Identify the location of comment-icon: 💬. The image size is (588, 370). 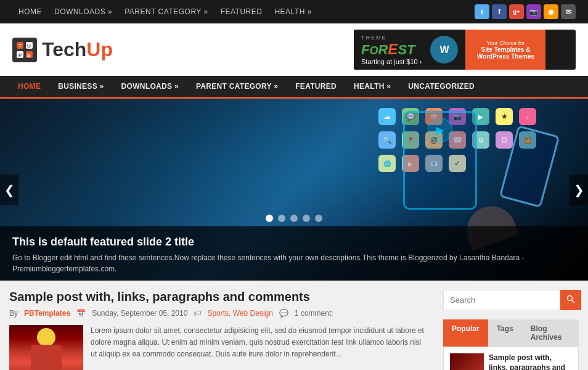
(284, 313).